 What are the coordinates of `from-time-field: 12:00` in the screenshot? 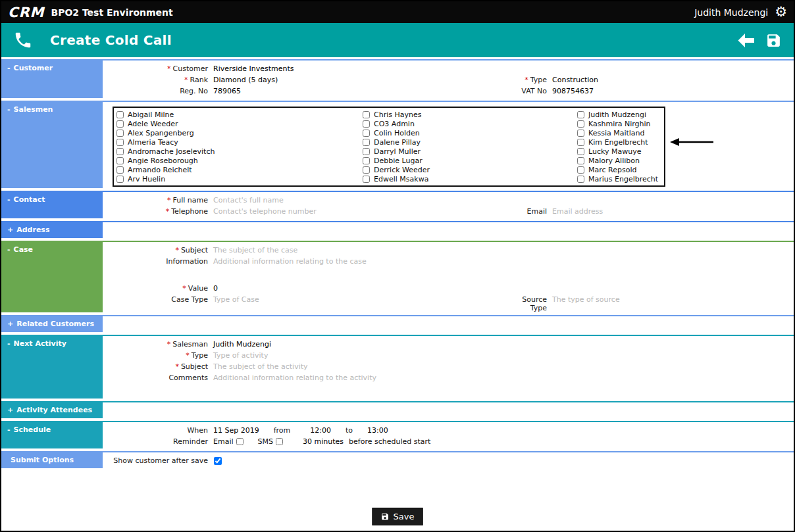 It's located at (318, 430).